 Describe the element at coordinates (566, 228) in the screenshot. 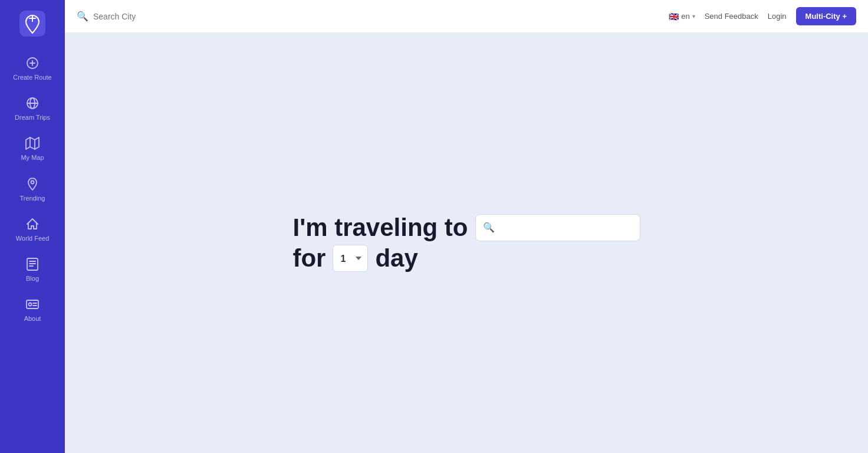

I see `city-search-input` at that location.